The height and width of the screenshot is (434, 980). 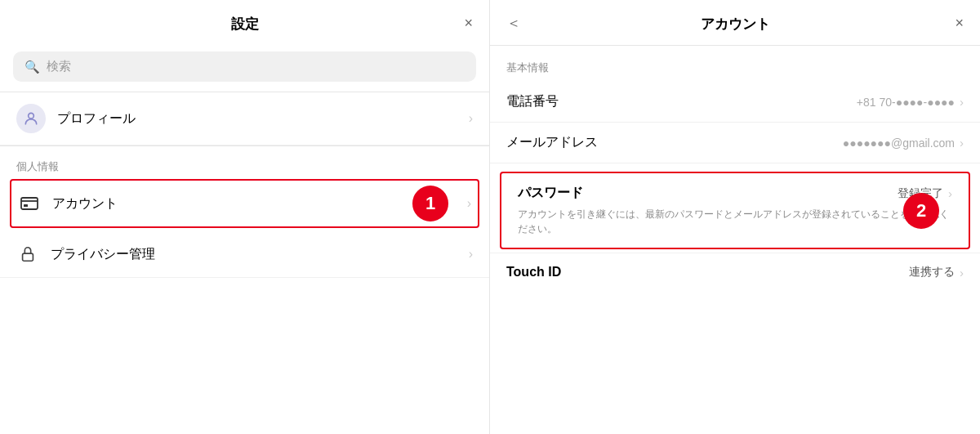 What do you see at coordinates (962, 273) in the screenshot?
I see `touch-id-chevron: ›` at bounding box center [962, 273].